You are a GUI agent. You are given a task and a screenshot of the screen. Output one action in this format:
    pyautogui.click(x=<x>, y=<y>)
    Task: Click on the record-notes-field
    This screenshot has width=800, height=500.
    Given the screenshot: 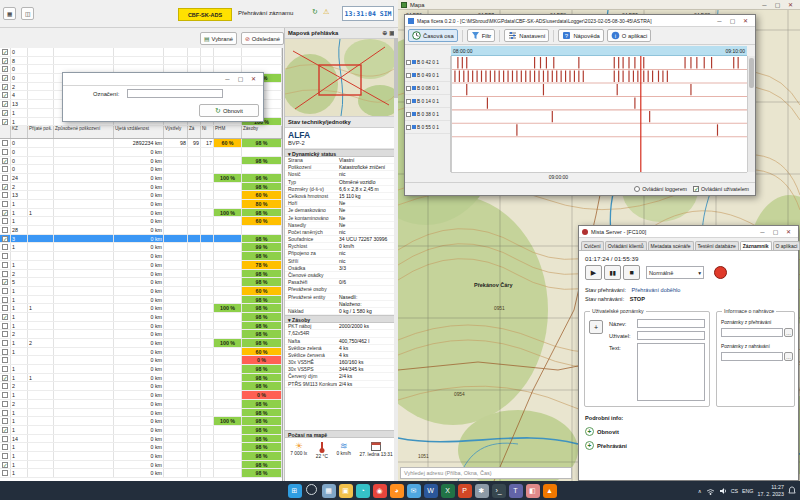 What is the action you would take?
    pyautogui.click(x=752, y=356)
    